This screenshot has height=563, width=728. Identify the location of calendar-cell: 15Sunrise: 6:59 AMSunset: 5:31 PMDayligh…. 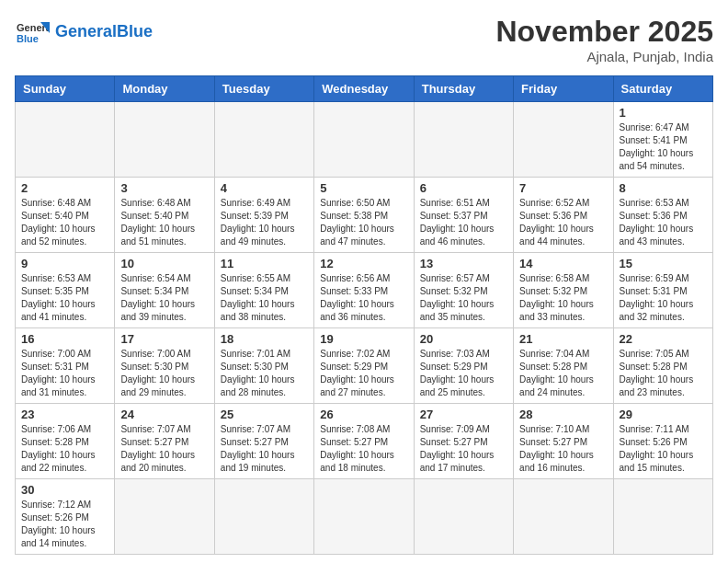
(663, 291).